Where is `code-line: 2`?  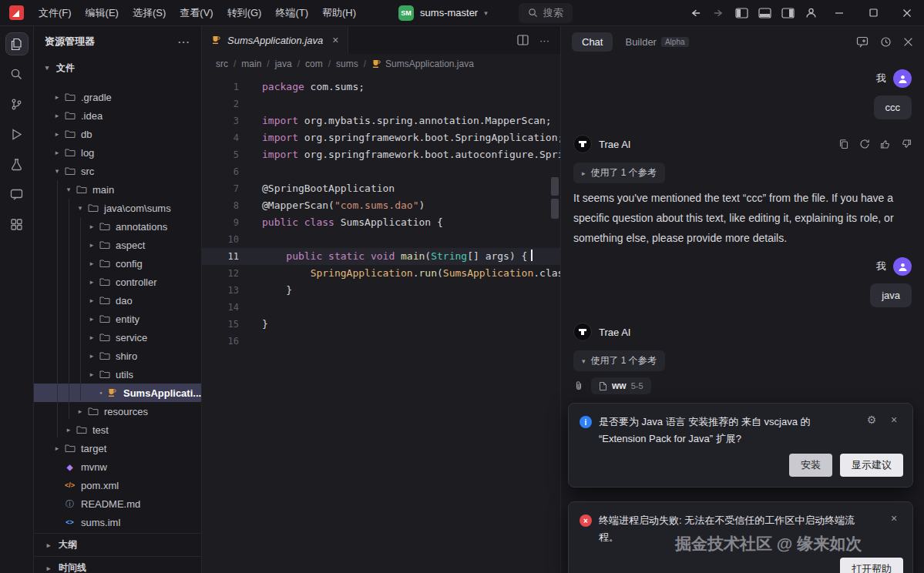
code-line: 2 is located at coordinates (381, 104).